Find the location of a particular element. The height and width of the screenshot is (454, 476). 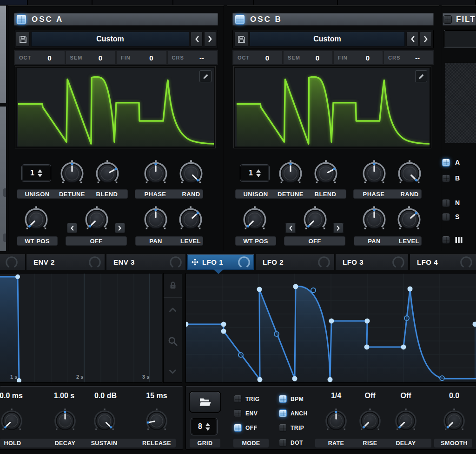

osc-a-blend-knob is located at coordinates (107, 174).